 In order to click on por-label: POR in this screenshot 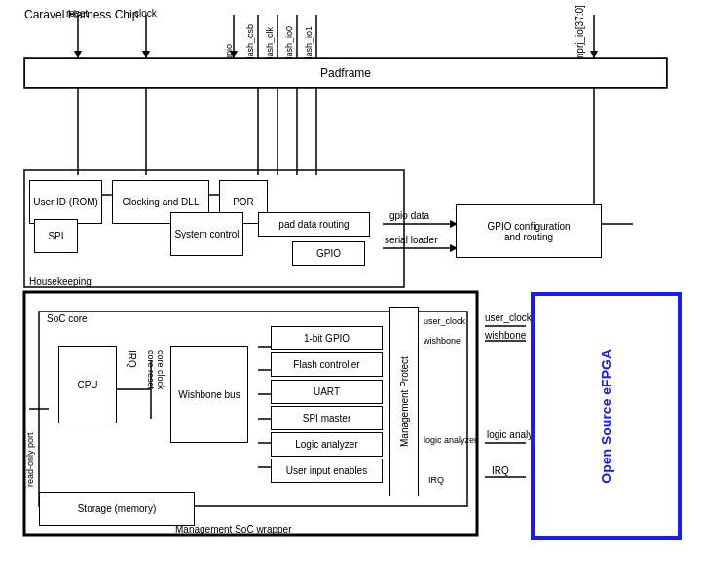, I will do `click(243, 202)`.